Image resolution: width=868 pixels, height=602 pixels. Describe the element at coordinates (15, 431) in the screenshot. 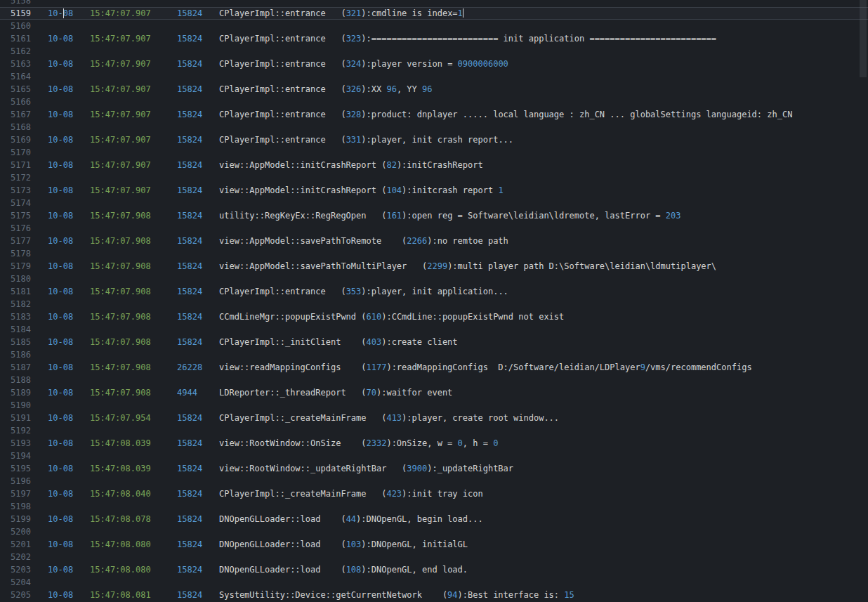

I see `line-number: 5192` at that location.